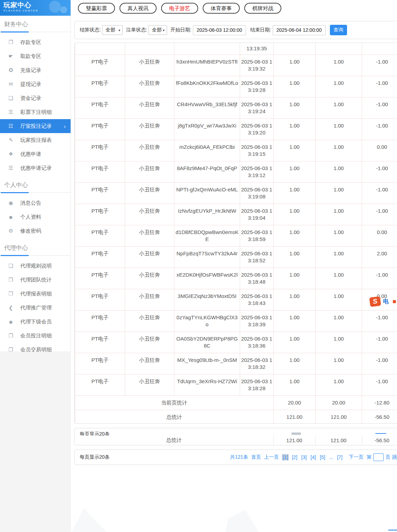 The width and height of the screenshot is (397, 532). I want to click on table-row: PT电子小丑狂奔h3xnHmUMhBIEPV0zSTfI2025-06-03 1…, so click(236, 66).